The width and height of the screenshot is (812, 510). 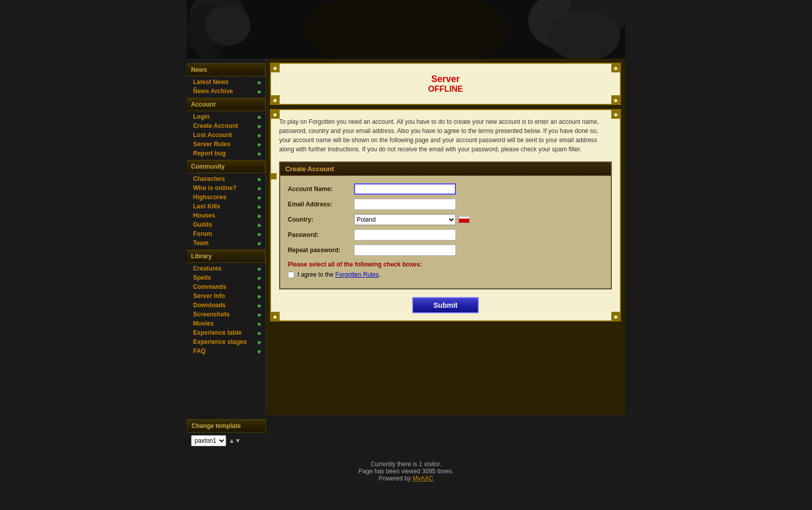 I want to click on sidebar-label-downloads: Downloads, so click(x=209, y=305).